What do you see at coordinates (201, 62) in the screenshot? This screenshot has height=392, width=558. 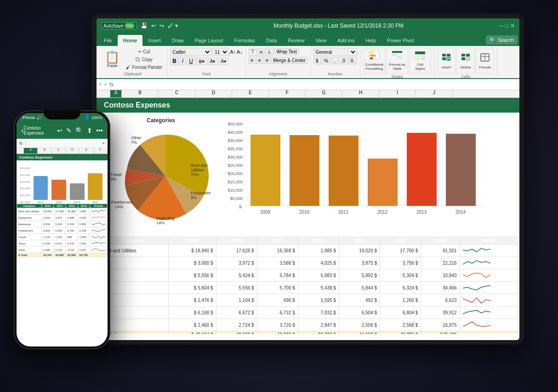 I see `borders-button: ⊞▾` at bounding box center [201, 62].